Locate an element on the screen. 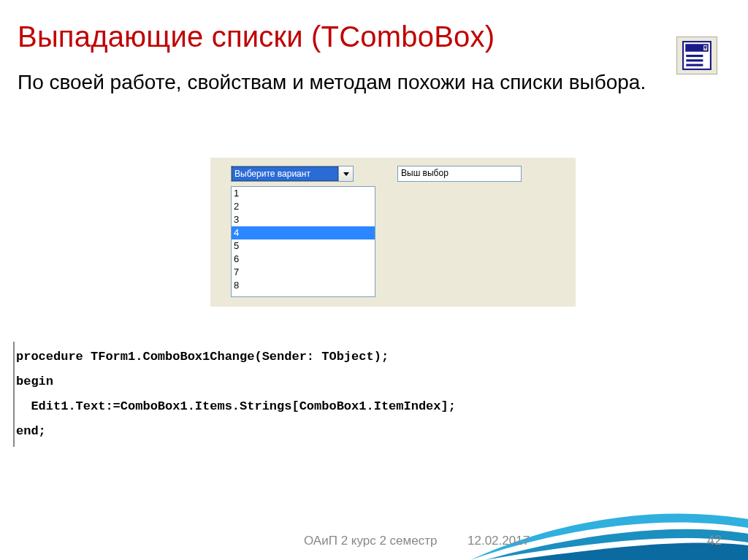 This screenshot has width=748, height=560. list-item: 6 is located at coordinates (303, 259).